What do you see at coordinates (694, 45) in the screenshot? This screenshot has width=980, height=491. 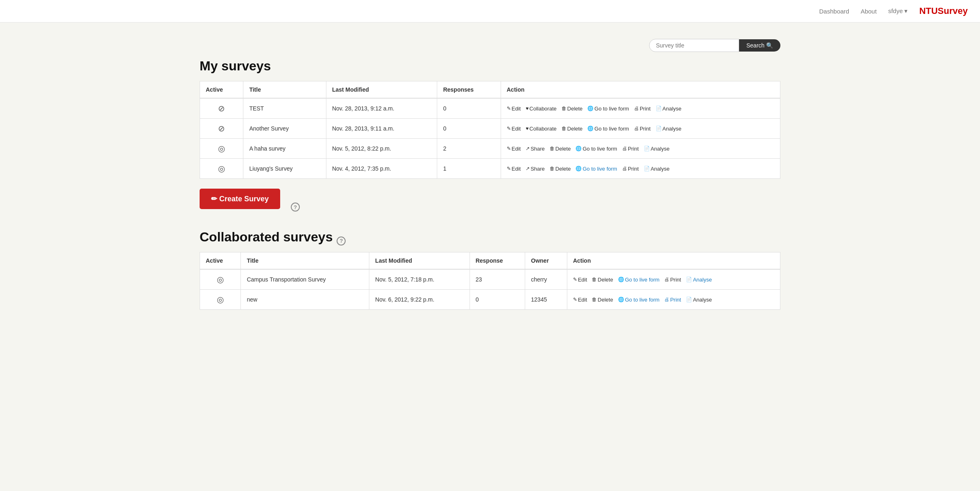 I see `search-input` at bounding box center [694, 45].